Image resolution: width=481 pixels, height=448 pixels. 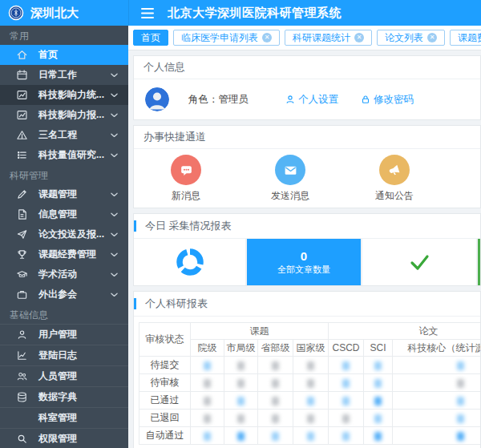 What do you see at coordinates (22, 356) in the screenshot?
I see `line-chart-icon` at bounding box center [22, 356].